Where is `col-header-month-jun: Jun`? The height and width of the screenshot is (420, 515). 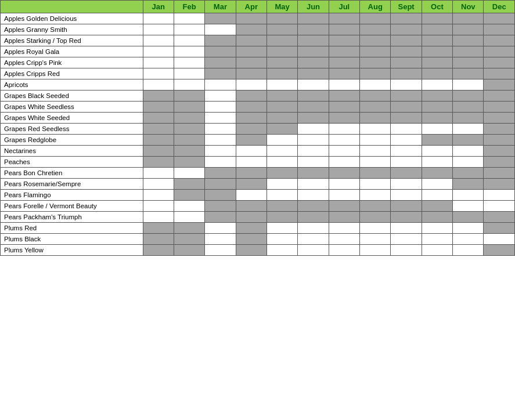
col-header-month-jun: Jun is located at coordinates (314, 7).